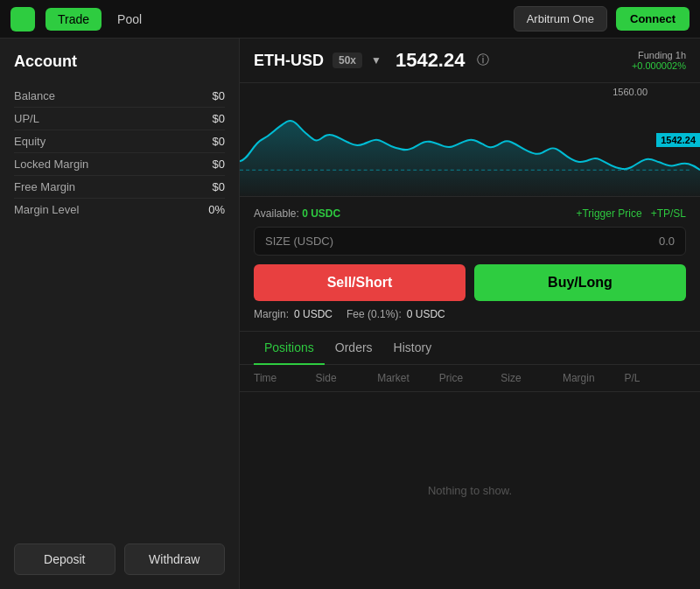 Image resolution: width=700 pixels, height=589 pixels. What do you see at coordinates (65, 559) in the screenshot?
I see `deposit-button: Deposit` at bounding box center [65, 559].